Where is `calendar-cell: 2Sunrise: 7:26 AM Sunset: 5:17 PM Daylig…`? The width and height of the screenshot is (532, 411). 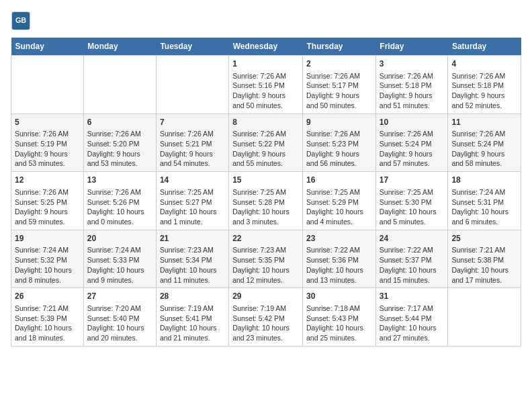
calendar-cell: 2Sunrise: 7:26 AM Sunset: 5:17 PM Daylig… is located at coordinates (340, 85).